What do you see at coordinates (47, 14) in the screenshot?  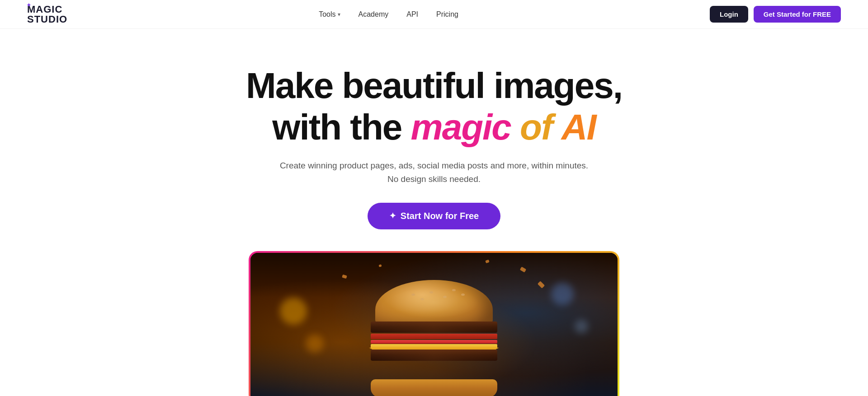 I see `logo: ✦ MAGIC STUDIO` at bounding box center [47, 14].